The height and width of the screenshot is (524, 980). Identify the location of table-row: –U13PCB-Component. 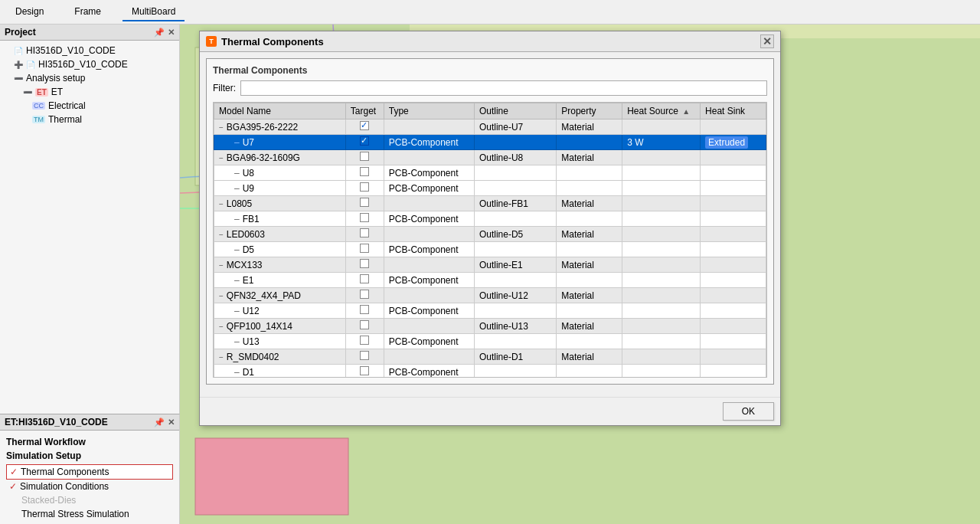
(490, 342).